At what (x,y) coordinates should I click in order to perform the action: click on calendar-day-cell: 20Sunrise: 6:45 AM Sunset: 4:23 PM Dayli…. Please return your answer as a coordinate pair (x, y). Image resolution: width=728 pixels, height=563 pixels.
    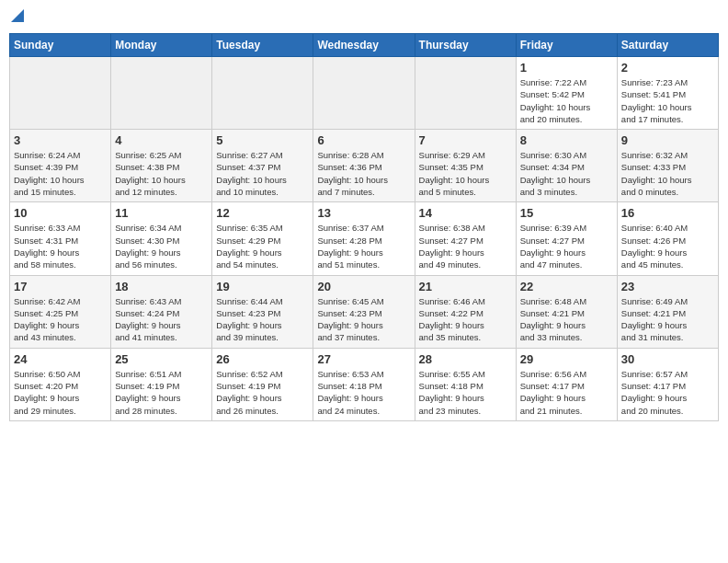
    Looking at the image, I should click on (364, 311).